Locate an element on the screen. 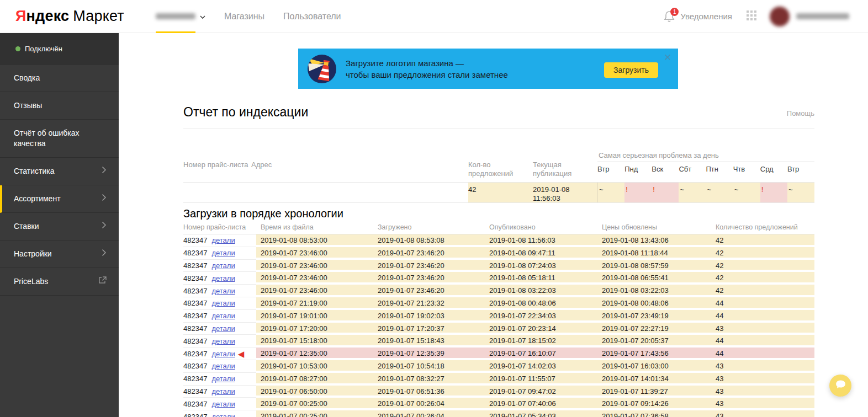  chat-widget-button is located at coordinates (840, 386).